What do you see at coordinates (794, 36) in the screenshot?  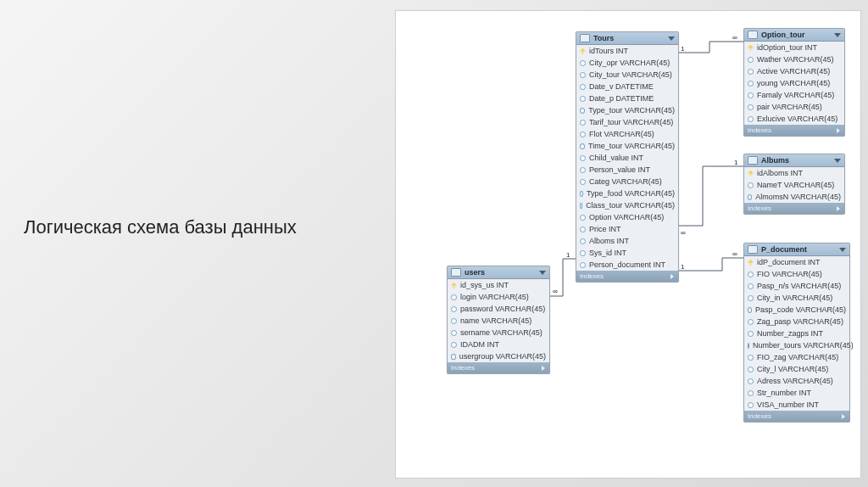 I see `table-header: Option_tour` at bounding box center [794, 36].